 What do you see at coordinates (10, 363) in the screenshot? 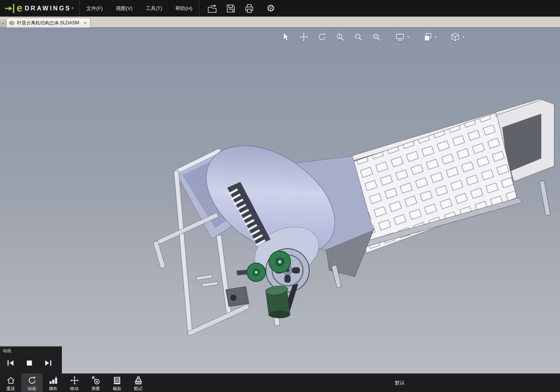
I see `skip-to-start-icon` at bounding box center [10, 363].